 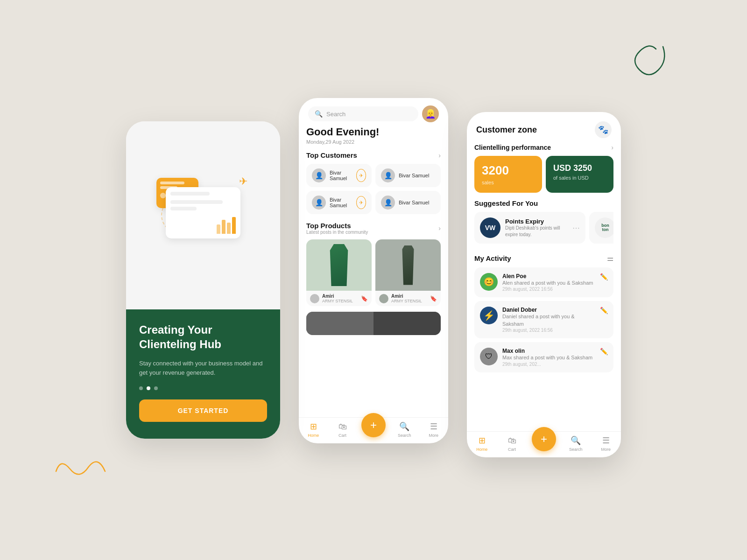 What do you see at coordinates (430, 114) in the screenshot?
I see `user-avatar: 👱‍♀️` at bounding box center [430, 114].